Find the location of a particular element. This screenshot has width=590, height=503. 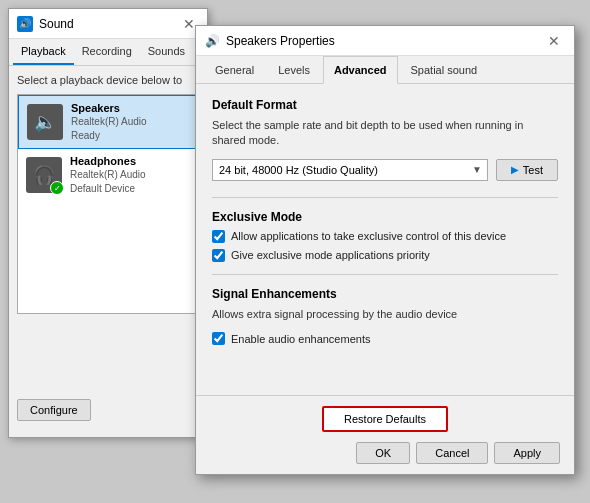

speakers-tabs: General Levels Advanced Spatial sound is located at coordinates (385, 70).